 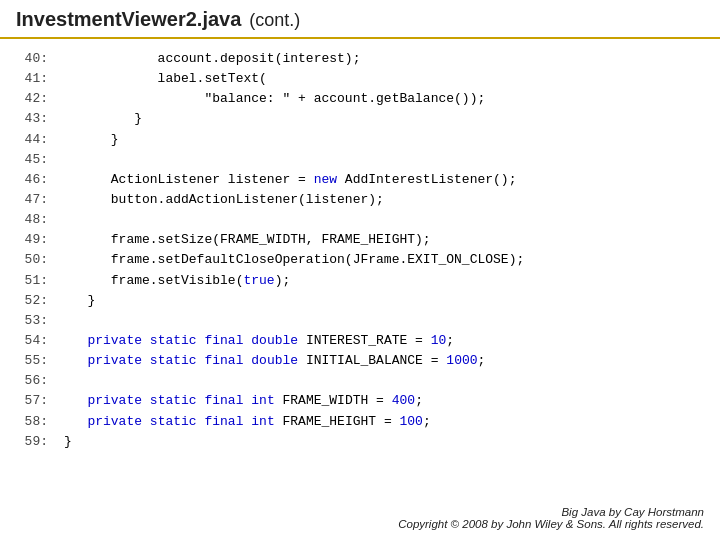 What do you see at coordinates (32, 119) in the screenshot?
I see `line-number: 43:` at bounding box center [32, 119].